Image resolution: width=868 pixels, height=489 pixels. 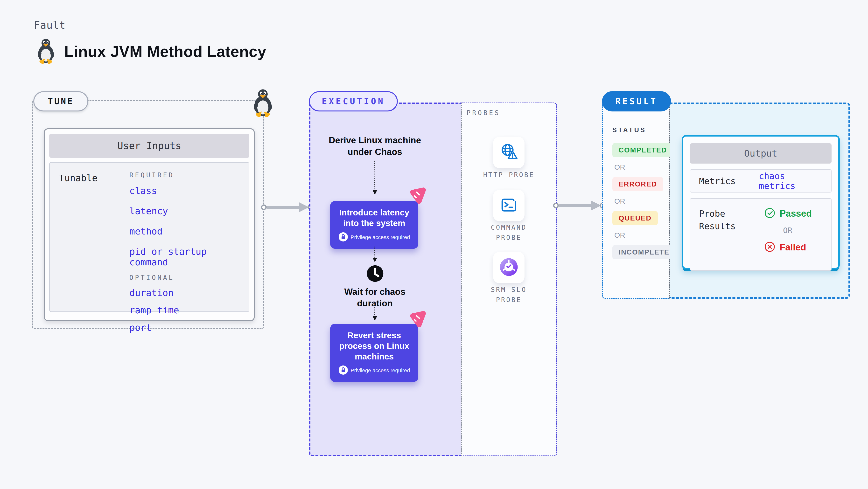 What do you see at coordinates (643, 150) in the screenshot?
I see `status-badge-completed: COMPLETED` at bounding box center [643, 150].